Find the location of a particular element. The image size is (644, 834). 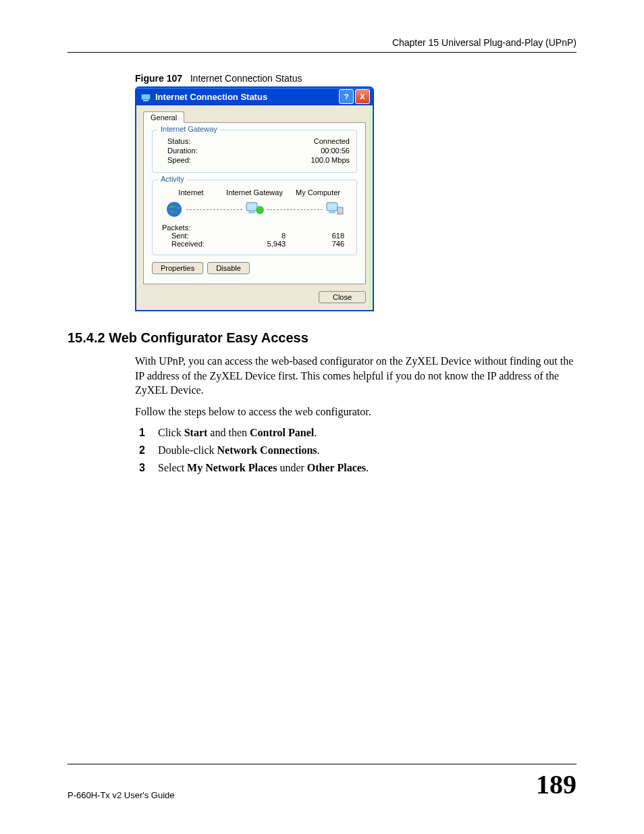

col-mycomputer: My Computer is located at coordinates (318, 192).